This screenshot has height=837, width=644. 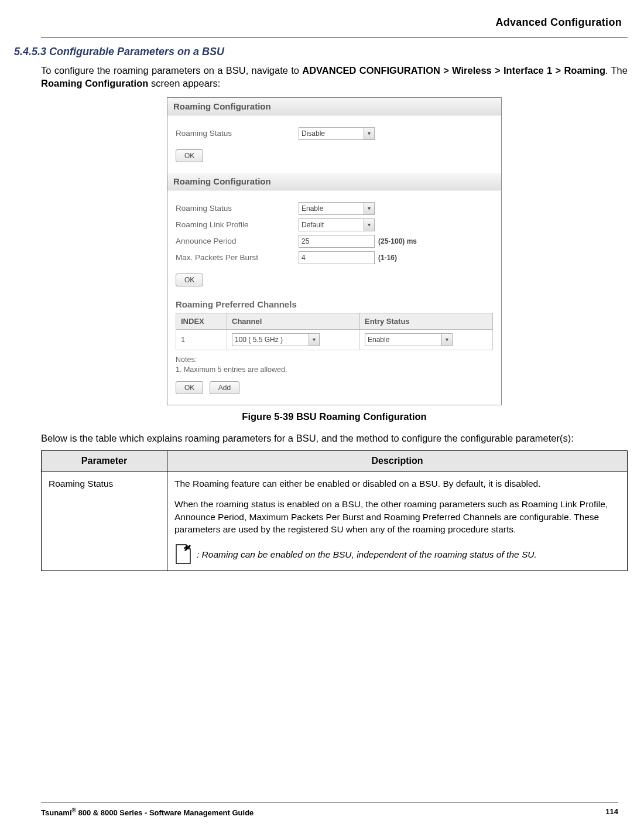 What do you see at coordinates (334, 332) in the screenshot?
I see `preferred-channels-table: INDEX Channel Entry Status 1 100 ( 5.5 G…` at bounding box center [334, 332].